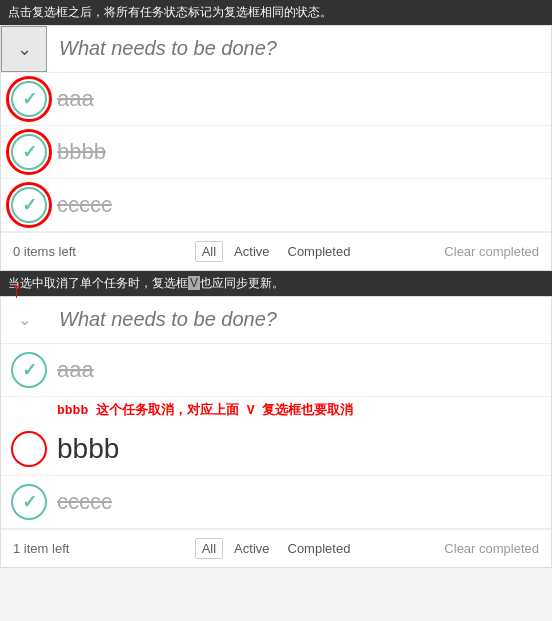  I want to click on filter-active-button-1: Active, so click(252, 252).